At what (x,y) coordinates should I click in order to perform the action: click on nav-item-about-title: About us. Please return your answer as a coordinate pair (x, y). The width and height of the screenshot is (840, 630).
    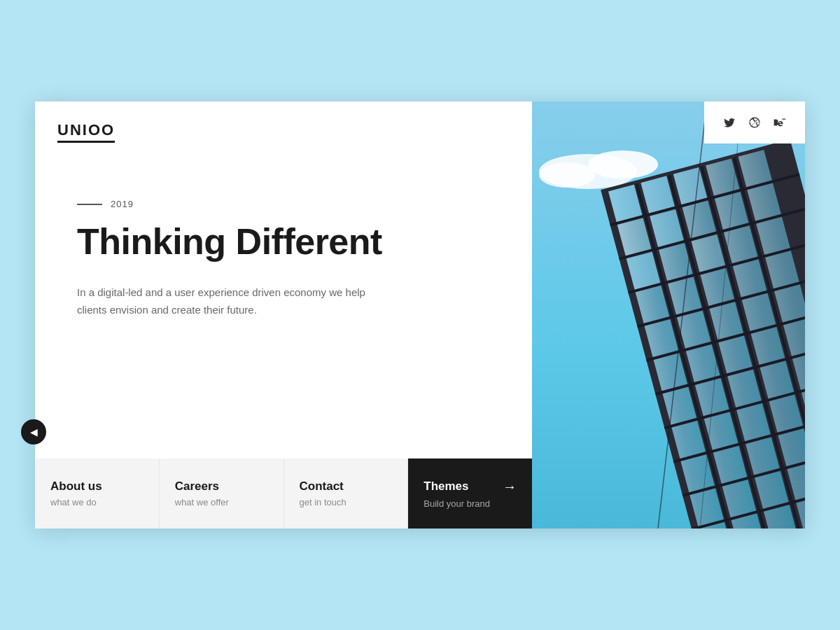
    Looking at the image, I should click on (97, 486).